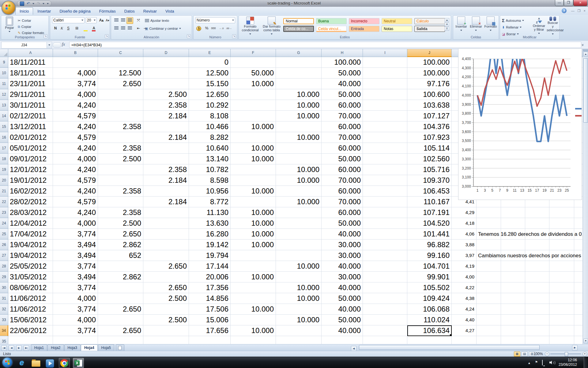  I want to click on cell-B18: 4,000, so click(75, 159).